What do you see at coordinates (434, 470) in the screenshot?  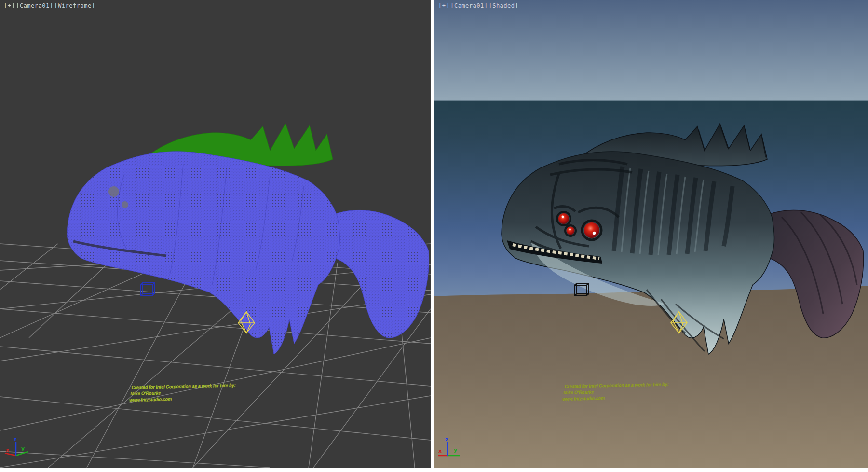 I see `app-background-strip` at bounding box center [434, 470].